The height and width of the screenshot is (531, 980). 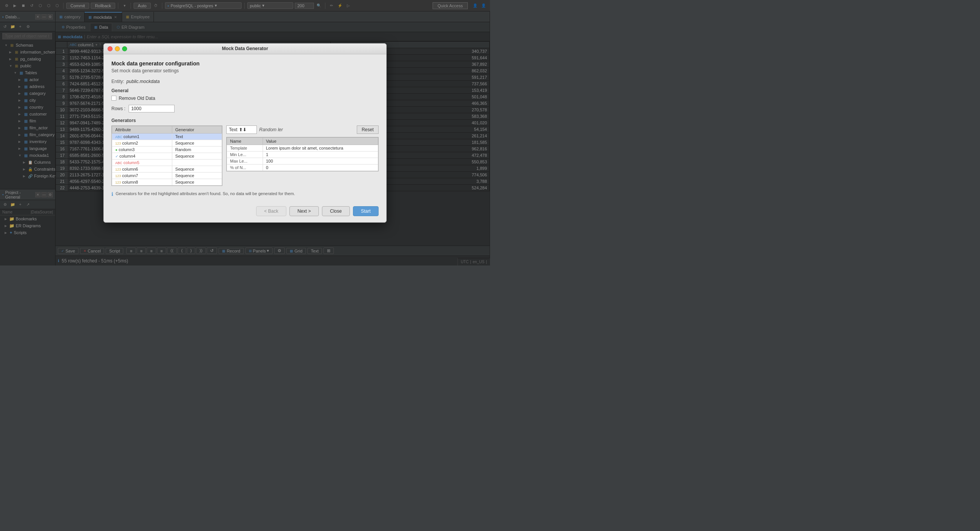 I want to click on gen-reset-button: Reset, so click(x=368, y=130).